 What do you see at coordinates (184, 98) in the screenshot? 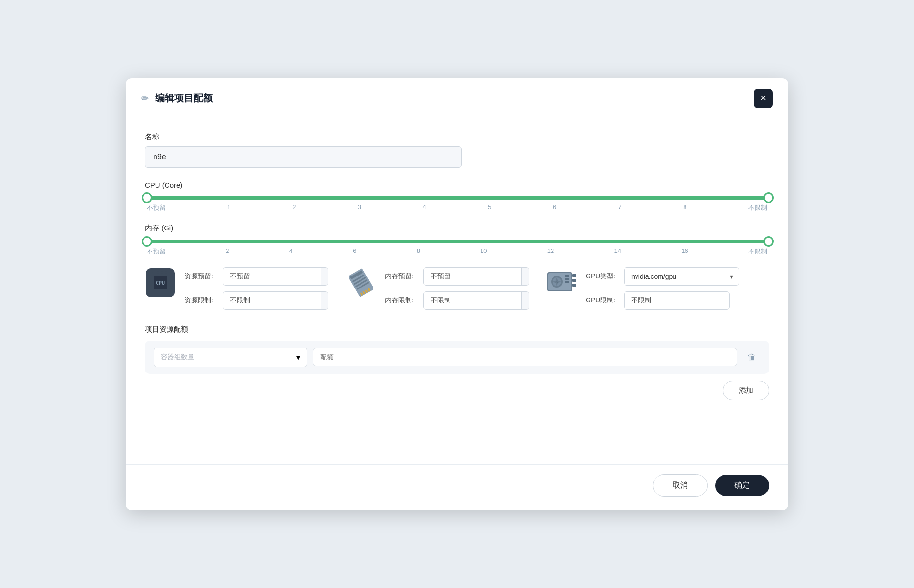
I see `dialog-title: 编辑项目配额` at bounding box center [184, 98].